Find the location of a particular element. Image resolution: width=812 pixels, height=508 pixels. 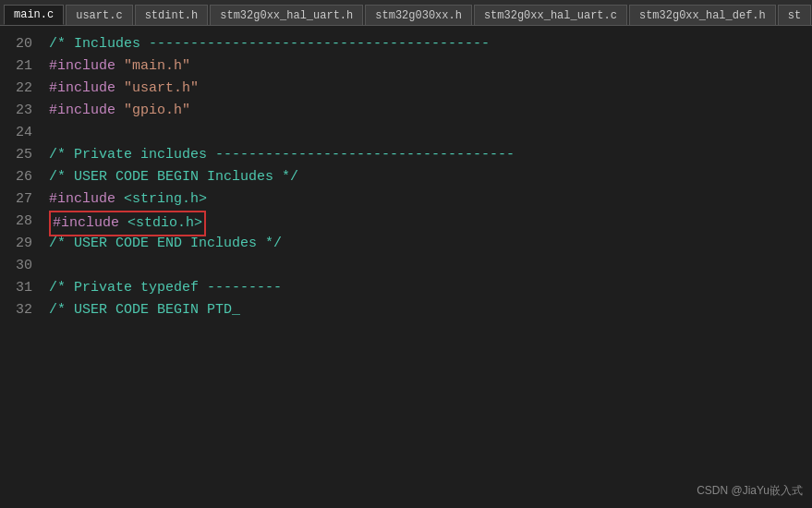

line-number-20: 20 is located at coordinates (17, 44).